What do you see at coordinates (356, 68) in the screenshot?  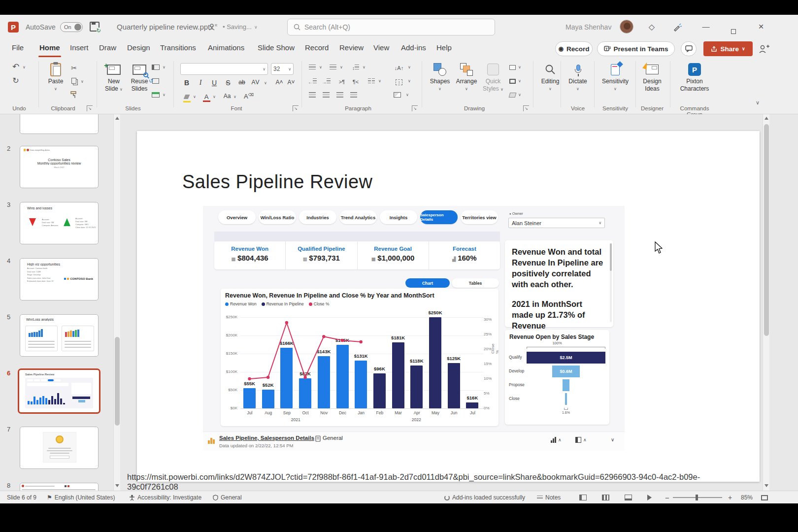 I see `line-spacing-icon: ↕` at bounding box center [356, 68].